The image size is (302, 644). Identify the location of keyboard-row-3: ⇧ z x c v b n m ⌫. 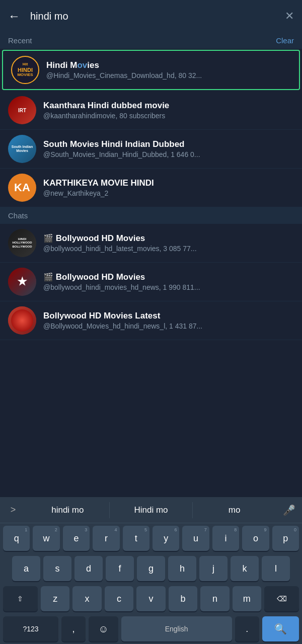
(151, 599).